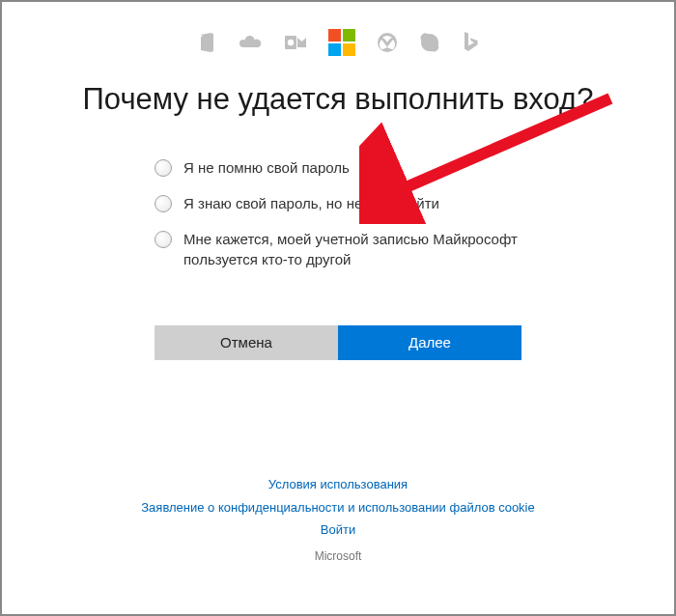 The image size is (676, 616). I want to click on cancel-button: Отмена, so click(246, 343).